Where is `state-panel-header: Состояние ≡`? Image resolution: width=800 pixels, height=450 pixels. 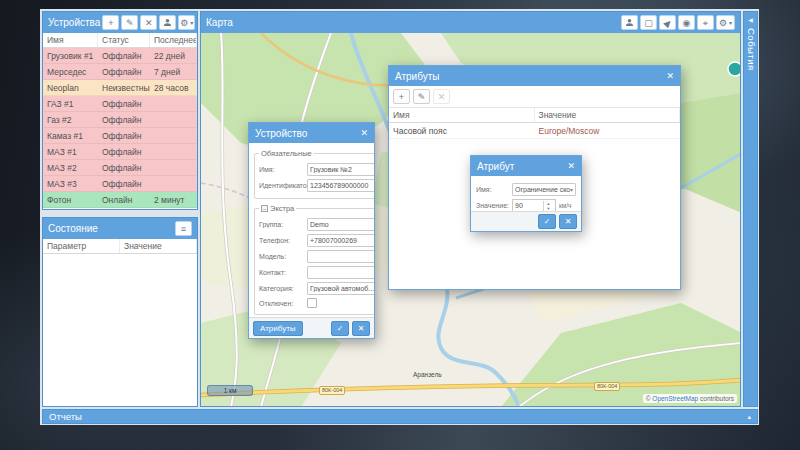 state-panel-header: Состояние ≡ is located at coordinates (120, 228).